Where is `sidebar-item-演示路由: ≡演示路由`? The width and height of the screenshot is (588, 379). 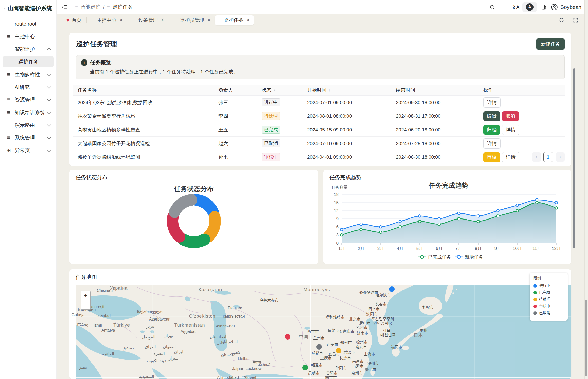
sidebar-item-演示路由: ≡演示路由 is located at coordinates (28, 125).